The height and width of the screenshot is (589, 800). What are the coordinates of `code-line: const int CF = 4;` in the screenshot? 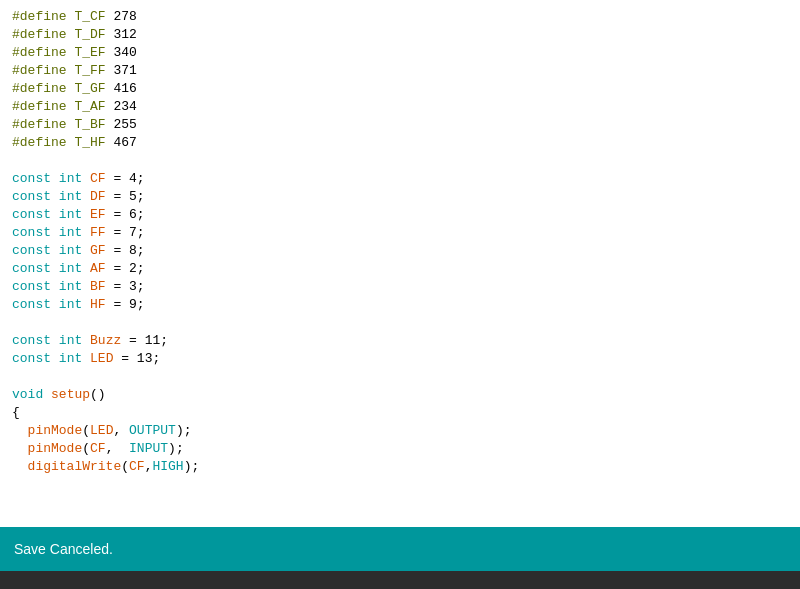 It's located at (400, 179).